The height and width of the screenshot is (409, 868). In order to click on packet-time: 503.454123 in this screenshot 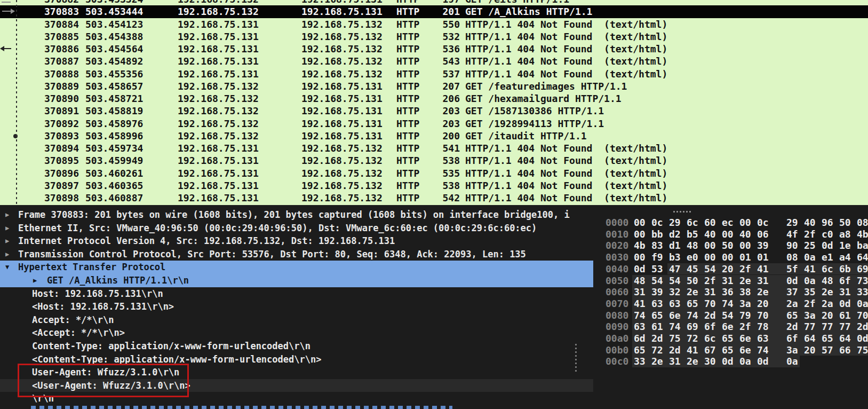, I will do `click(114, 25)`.